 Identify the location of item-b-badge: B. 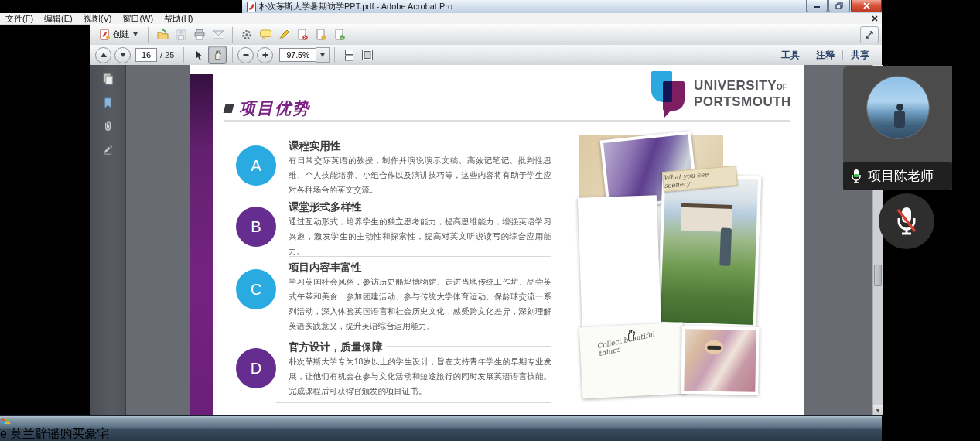
(256, 227).